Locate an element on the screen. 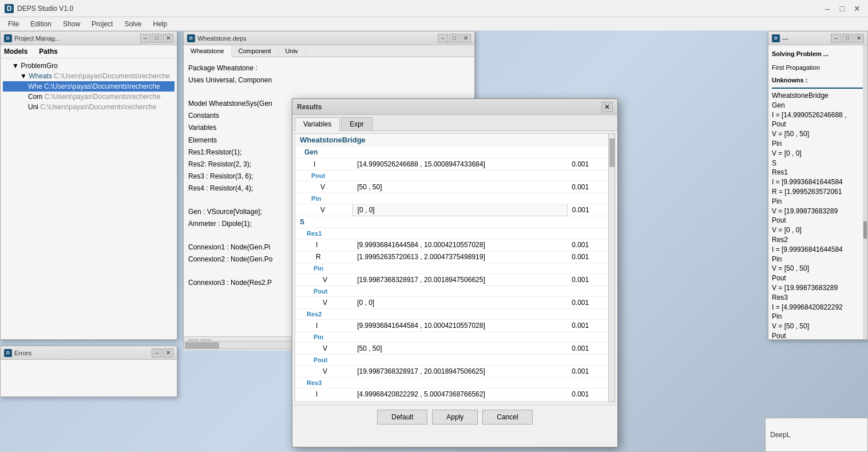  unknowns-divider is located at coordinates (818, 88).